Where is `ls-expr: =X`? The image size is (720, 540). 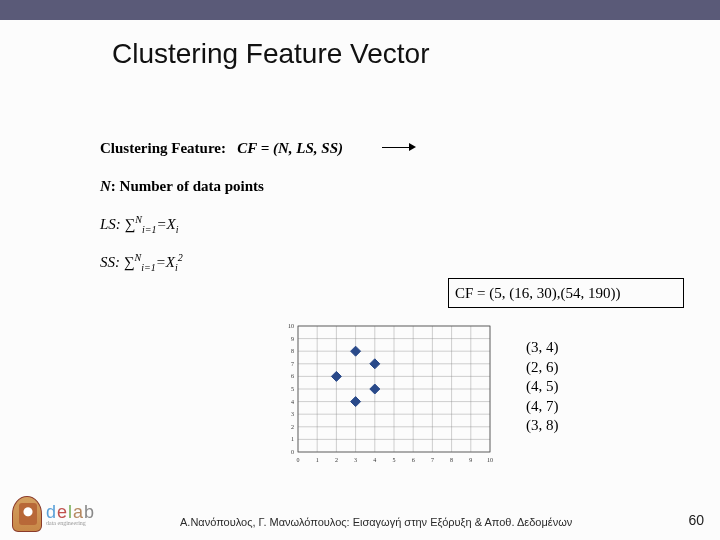 ls-expr: =X is located at coordinates (166, 224).